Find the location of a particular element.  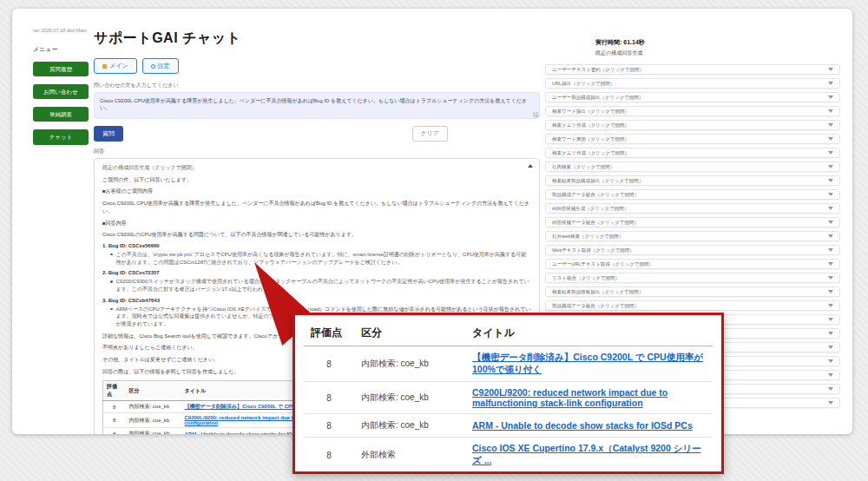

accordion-item: 検索ワード展開（クリックで開閉） is located at coordinates (693, 139).